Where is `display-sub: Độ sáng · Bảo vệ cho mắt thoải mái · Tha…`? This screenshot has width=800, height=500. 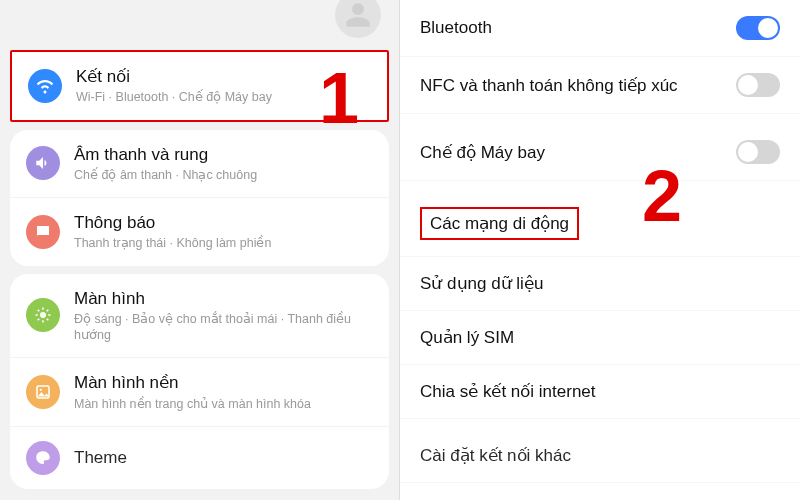 display-sub: Độ sáng · Bảo vệ cho mắt thoải mái · Tha… is located at coordinates (224, 328).